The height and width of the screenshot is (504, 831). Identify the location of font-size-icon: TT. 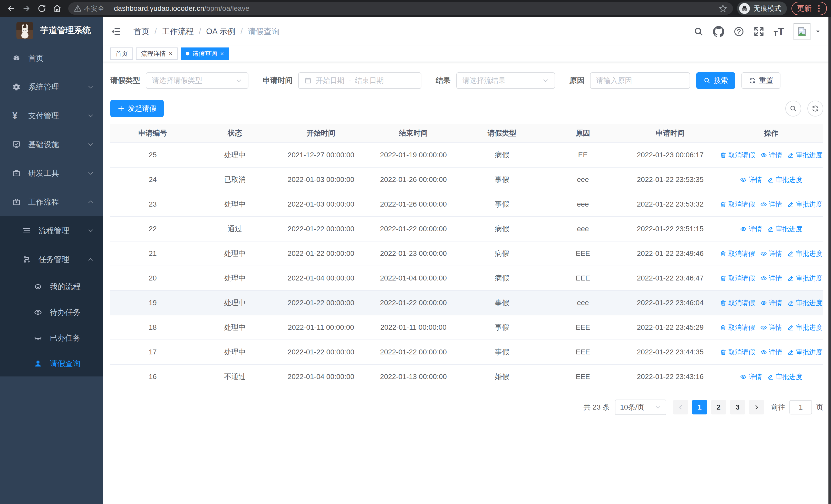
(779, 32).